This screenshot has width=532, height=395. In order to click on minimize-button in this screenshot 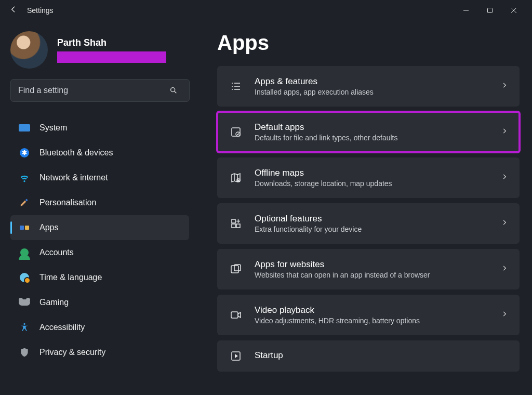, I will do `click(466, 10)`.